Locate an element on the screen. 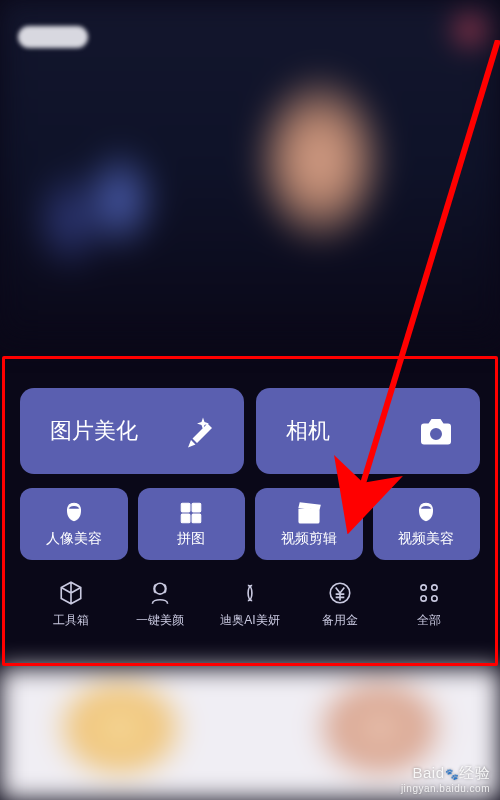 This screenshot has width=500, height=800. watermark-suffix: 经验 is located at coordinates (474, 772).